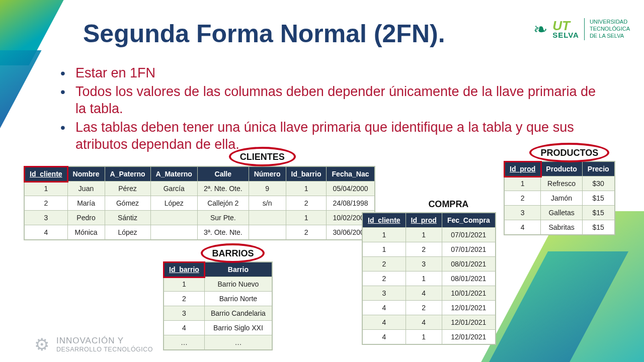  I want to click on col-id-barrio: Id_barrio, so click(184, 269).